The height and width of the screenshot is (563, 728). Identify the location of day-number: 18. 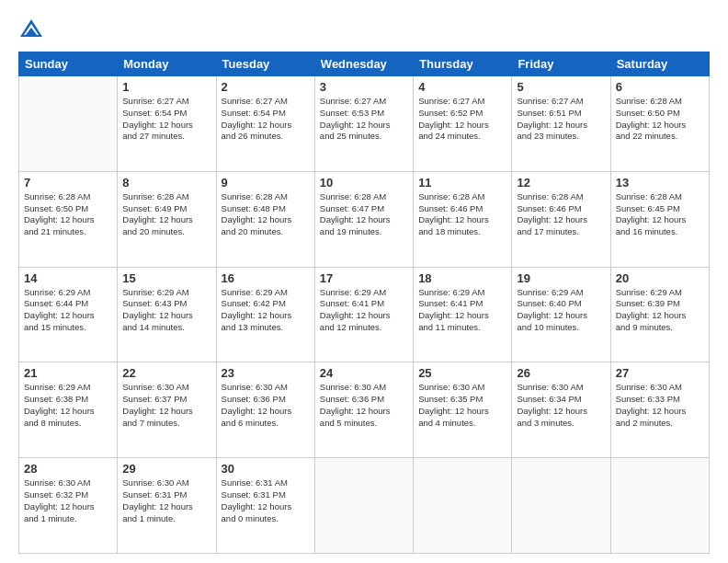
(462, 278).